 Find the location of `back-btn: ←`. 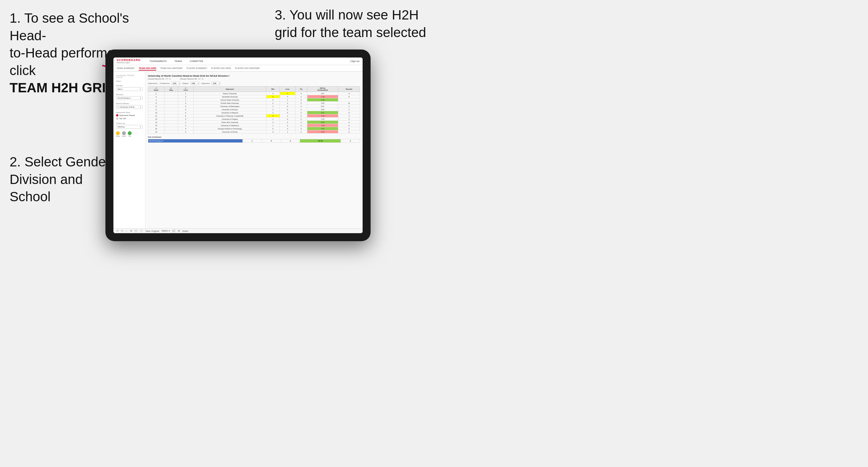

back-btn: ← is located at coordinates (127, 231).